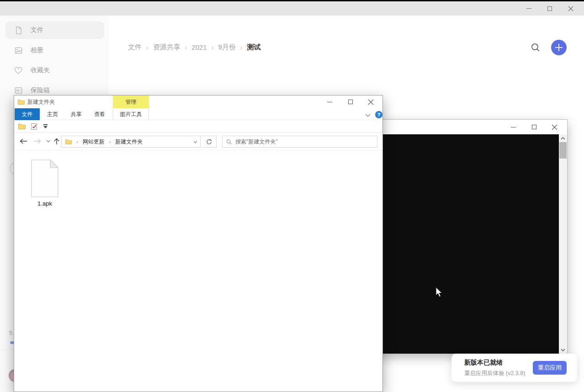  What do you see at coordinates (199, 48) in the screenshot?
I see `breadcrumb-segment: 2021` at bounding box center [199, 48].